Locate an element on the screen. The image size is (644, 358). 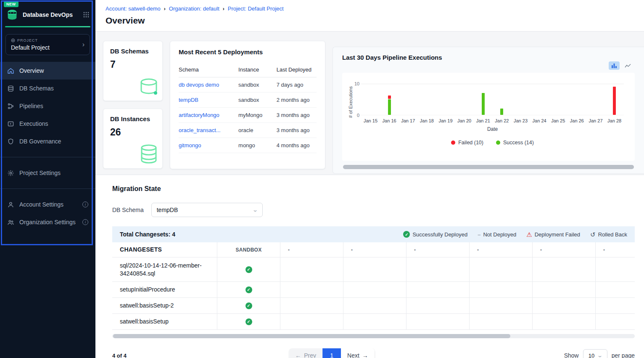
table-row: tempDB sandbox 2 months ago is located at coordinates (248, 100).